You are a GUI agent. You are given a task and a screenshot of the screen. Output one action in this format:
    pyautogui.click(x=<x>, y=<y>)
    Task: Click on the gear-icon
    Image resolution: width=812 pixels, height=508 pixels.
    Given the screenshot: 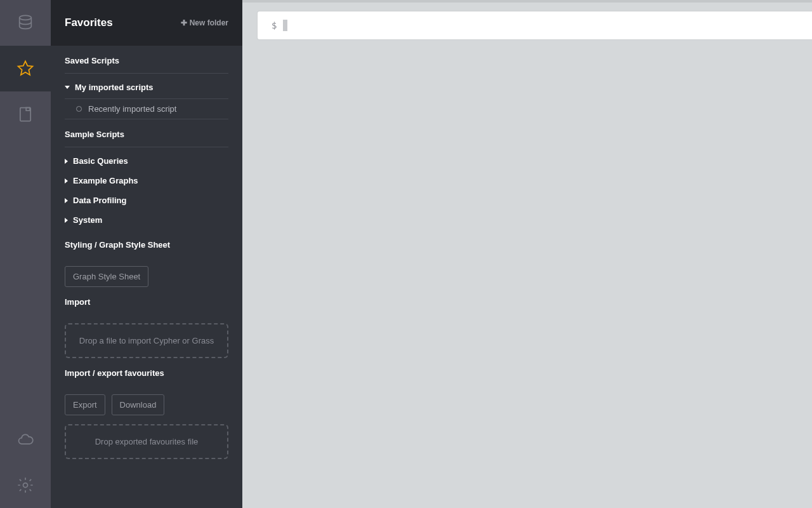 What is the action you would take?
    pyautogui.click(x=25, y=485)
    